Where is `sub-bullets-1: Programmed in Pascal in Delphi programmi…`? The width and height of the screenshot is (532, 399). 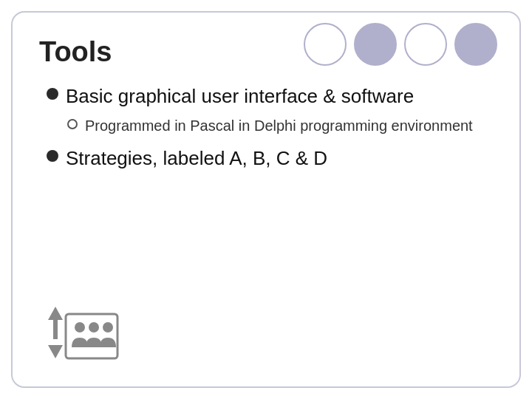
sub-bullets-1: Programmed in Pascal in Delphi programmi… is located at coordinates (280, 126).